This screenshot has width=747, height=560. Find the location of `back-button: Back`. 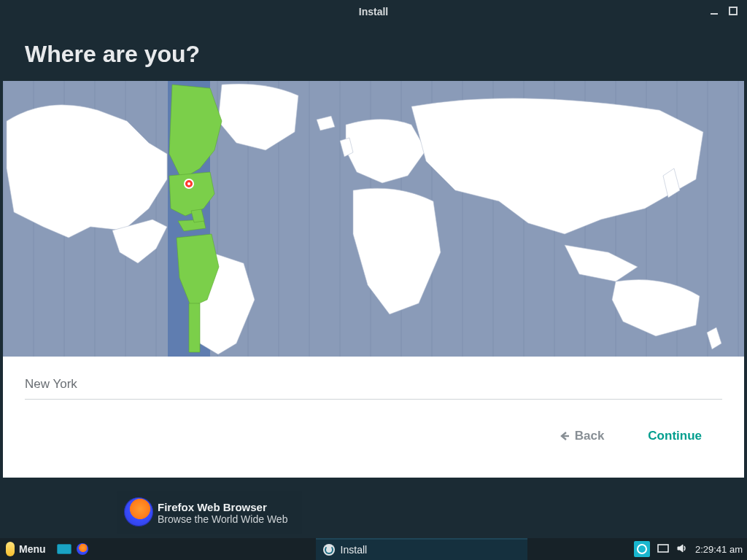

back-button: Back is located at coordinates (582, 436).